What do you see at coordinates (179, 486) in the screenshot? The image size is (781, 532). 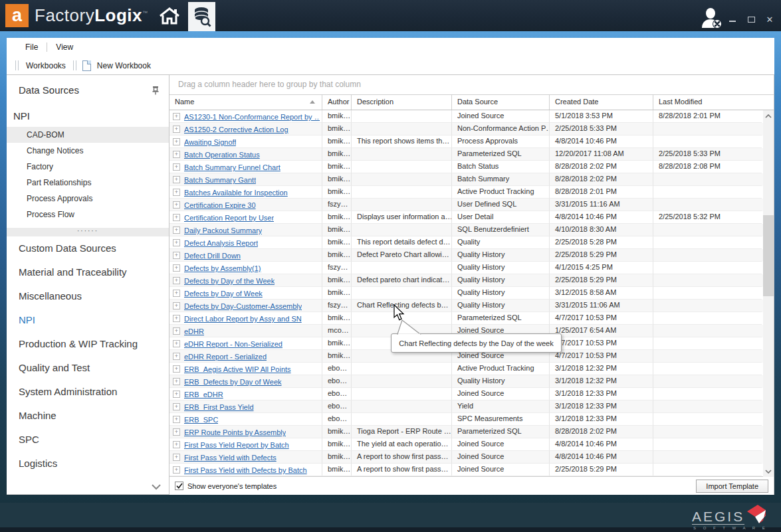 I see `show-everyones-templates-checkbox` at bounding box center [179, 486].